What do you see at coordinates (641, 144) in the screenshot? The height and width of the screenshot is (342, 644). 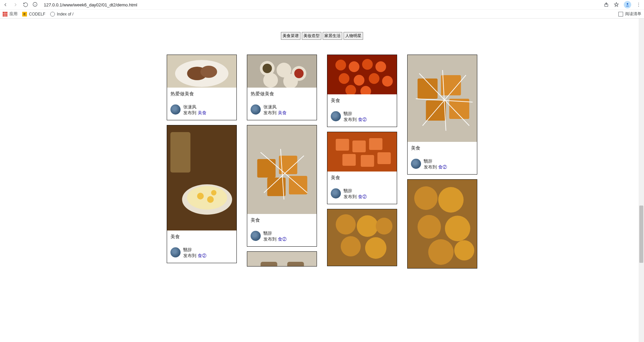 I see `scrollbar` at bounding box center [641, 144].